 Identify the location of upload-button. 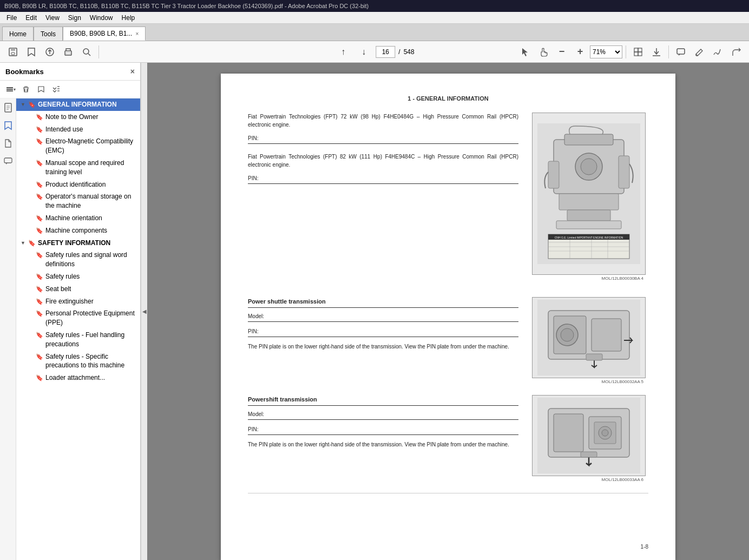
(50, 52).